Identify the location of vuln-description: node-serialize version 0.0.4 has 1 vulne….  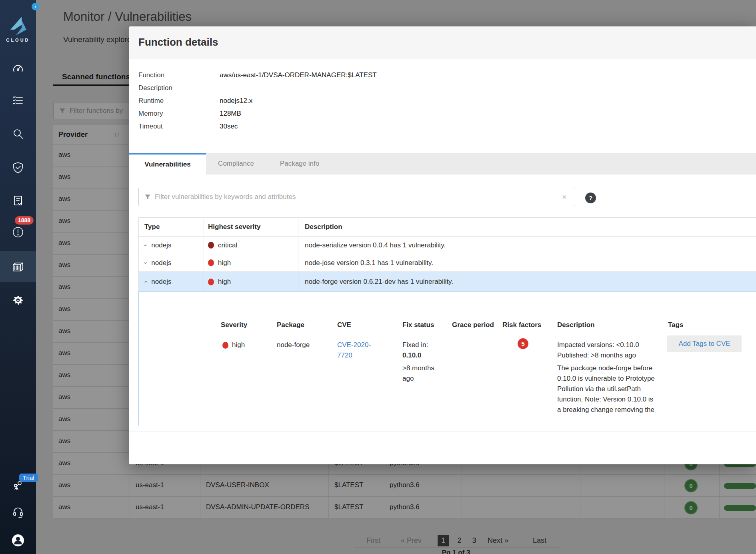
(375, 245).